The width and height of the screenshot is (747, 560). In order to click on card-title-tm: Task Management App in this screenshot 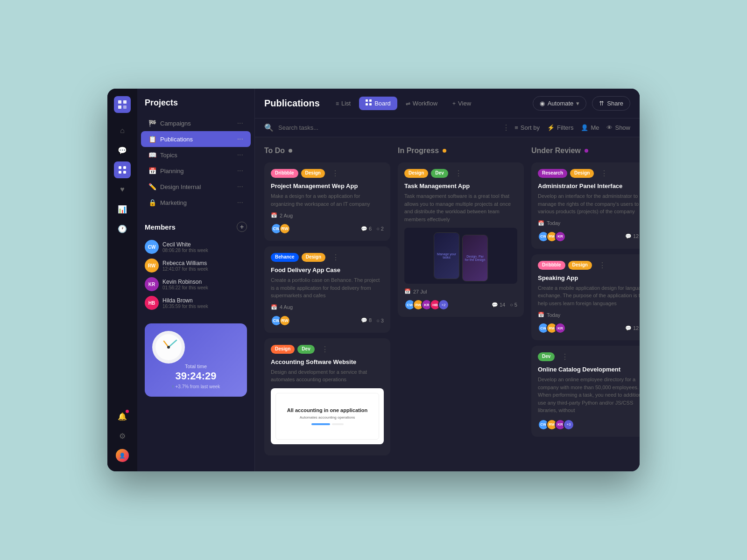, I will do `click(461, 186)`.